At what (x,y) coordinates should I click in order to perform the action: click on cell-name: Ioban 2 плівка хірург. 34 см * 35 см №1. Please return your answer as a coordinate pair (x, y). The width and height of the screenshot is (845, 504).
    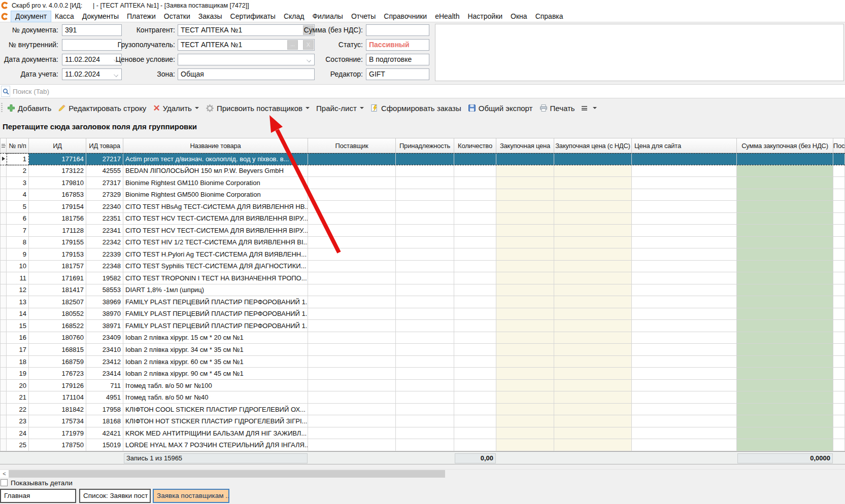
    Looking at the image, I should click on (216, 350).